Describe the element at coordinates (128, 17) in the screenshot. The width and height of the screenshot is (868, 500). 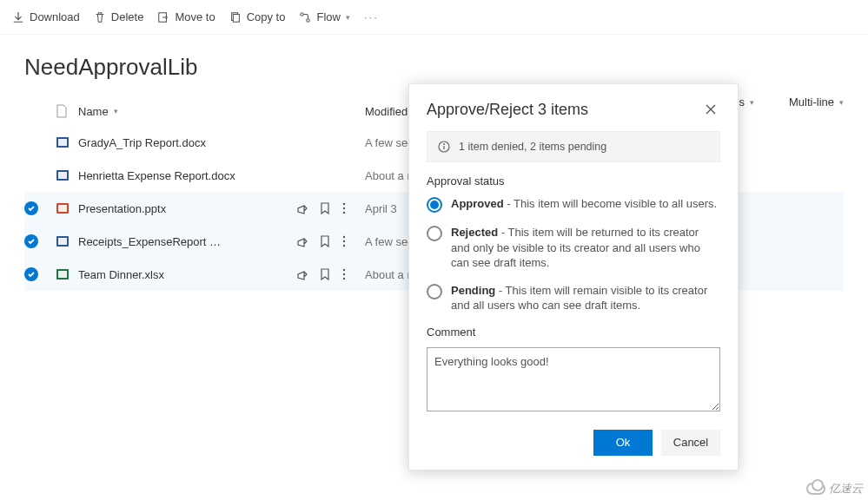
I see `delete-label: Delete` at that location.